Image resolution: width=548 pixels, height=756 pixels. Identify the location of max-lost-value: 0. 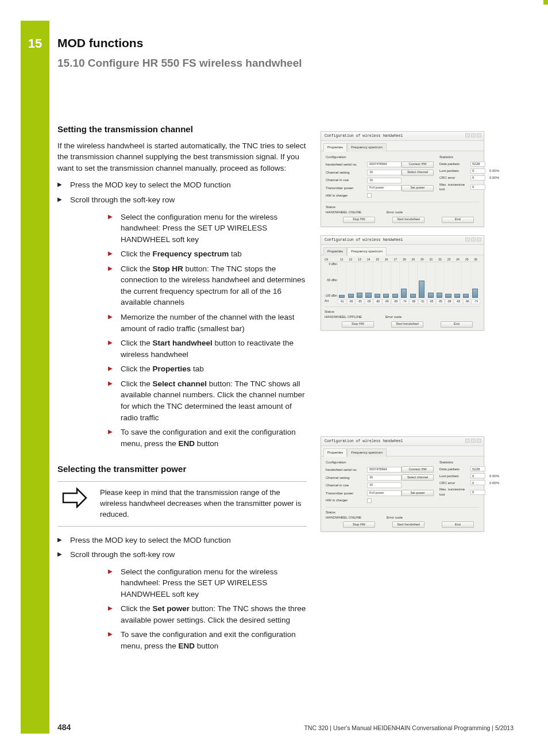
(478, 187).